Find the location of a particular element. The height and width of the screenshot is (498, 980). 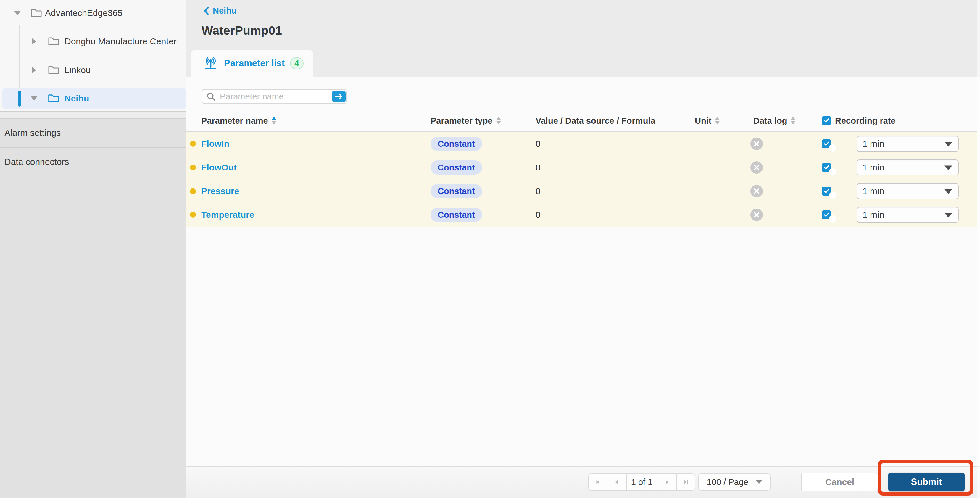

column-header-data-log: Data log is located at coordinates (775, 121).